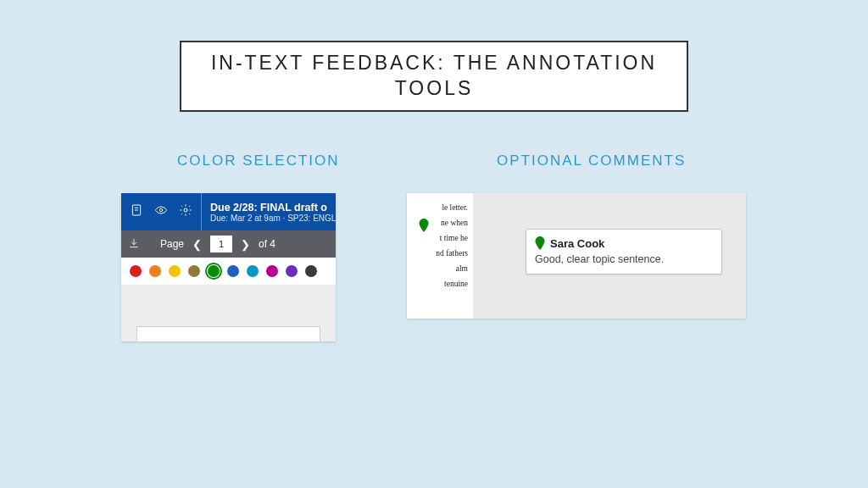  I want to click on fragment-line: le letter., so click(439, 208).